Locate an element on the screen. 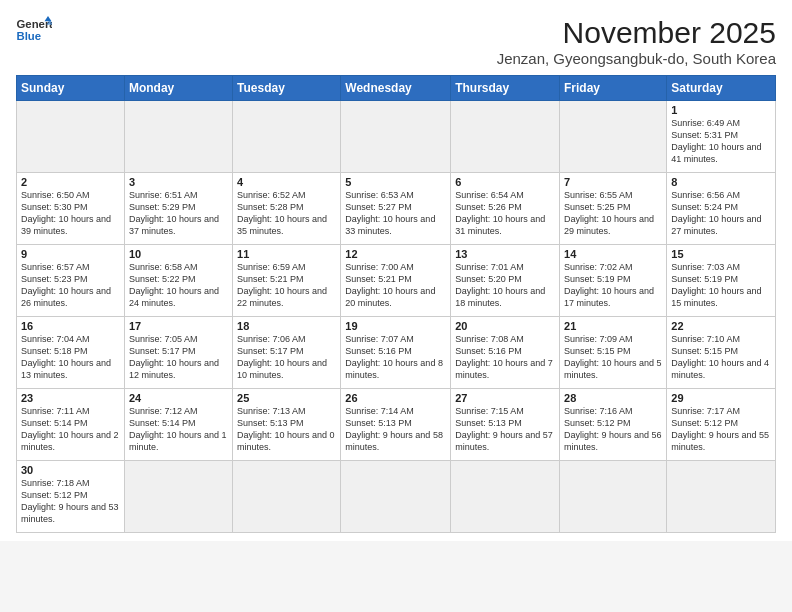  day-info: Sunrise: 6:51 AMSunset: 5:29 PMDaylight:… is located at coordinates (174, 213).